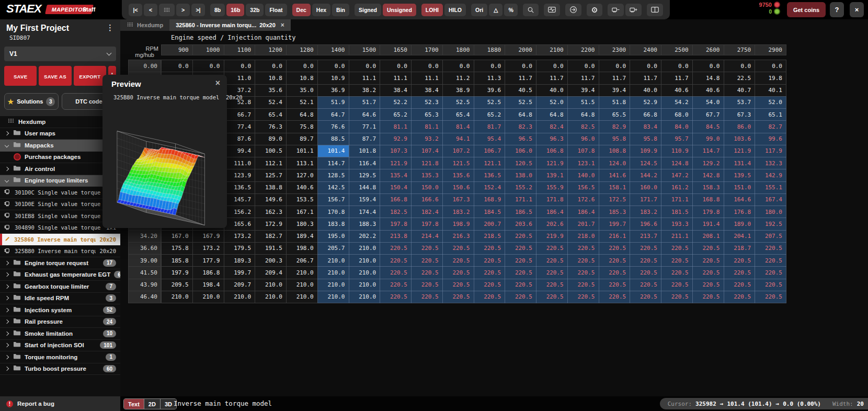  What do you see at coordinates (208, 272) in the screenshot?
I see `table-cell: 186.8` at bounding box center [208, 272].